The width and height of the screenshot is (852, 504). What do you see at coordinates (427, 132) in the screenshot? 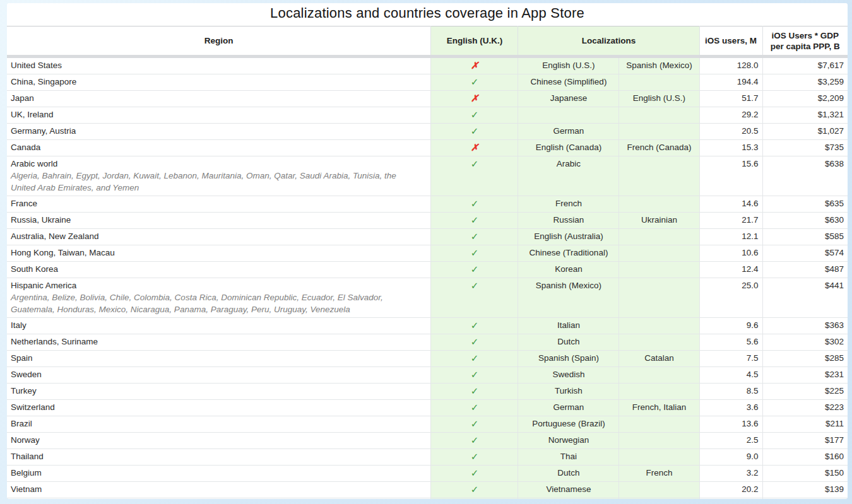
I see `table-row: Germany, Austria✓German20.5$1,027` at bounding box center [427, 132].